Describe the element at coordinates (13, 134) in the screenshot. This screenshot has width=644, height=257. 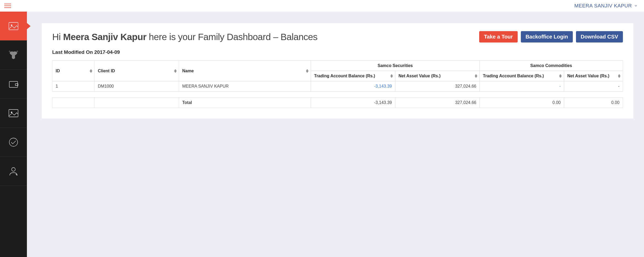
I see `sidebar` at that location.